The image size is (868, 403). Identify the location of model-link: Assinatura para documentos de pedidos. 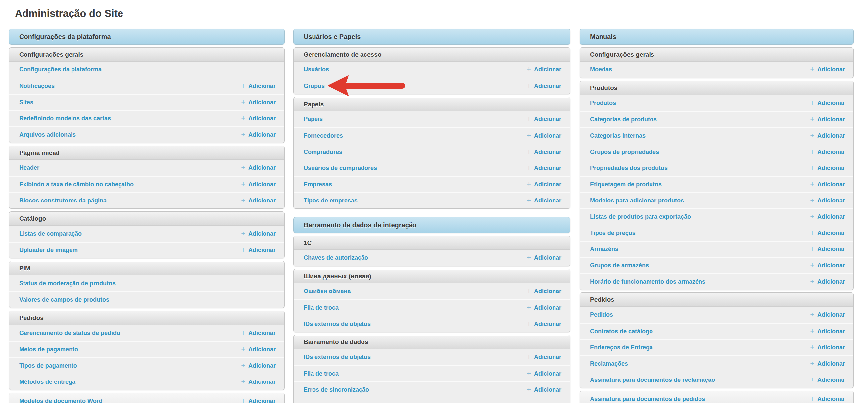
(648, 399).